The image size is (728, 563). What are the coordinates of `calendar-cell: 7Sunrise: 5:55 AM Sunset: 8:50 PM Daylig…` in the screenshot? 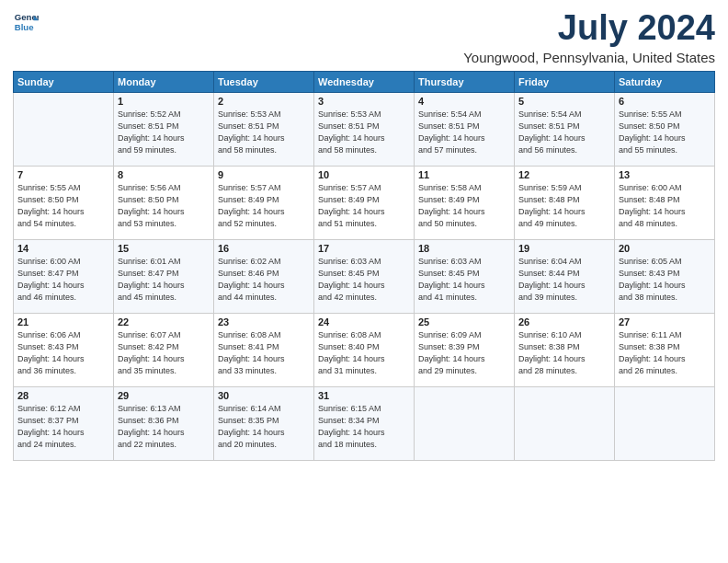 It's located at (64, 202).